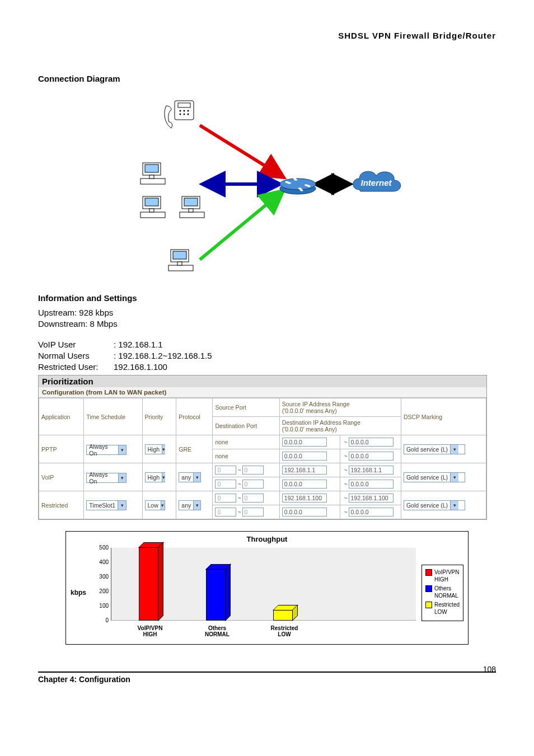  I want to click on page-number: 108, so click(489, 669).